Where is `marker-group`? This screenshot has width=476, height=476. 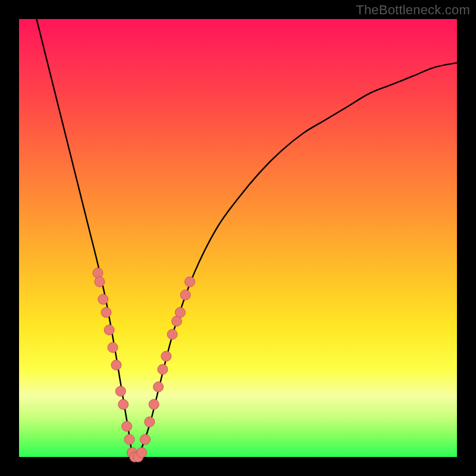
marker-group is located at coordinates (144, 365).